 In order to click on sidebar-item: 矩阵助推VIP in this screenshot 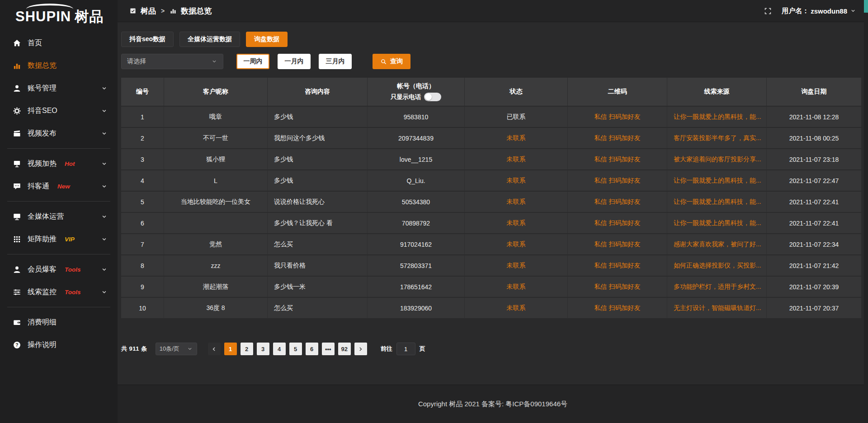, I will do `click(59, 239)`.